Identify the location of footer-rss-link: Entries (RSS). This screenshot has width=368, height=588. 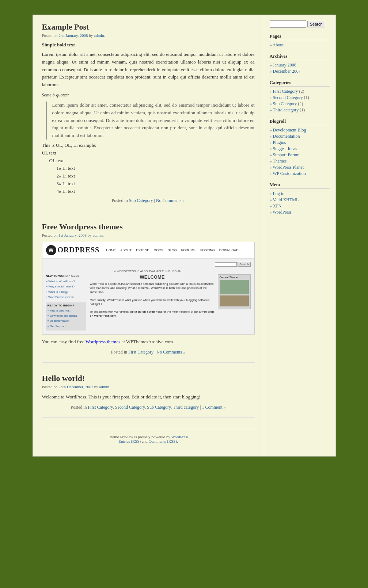
(129, 441).